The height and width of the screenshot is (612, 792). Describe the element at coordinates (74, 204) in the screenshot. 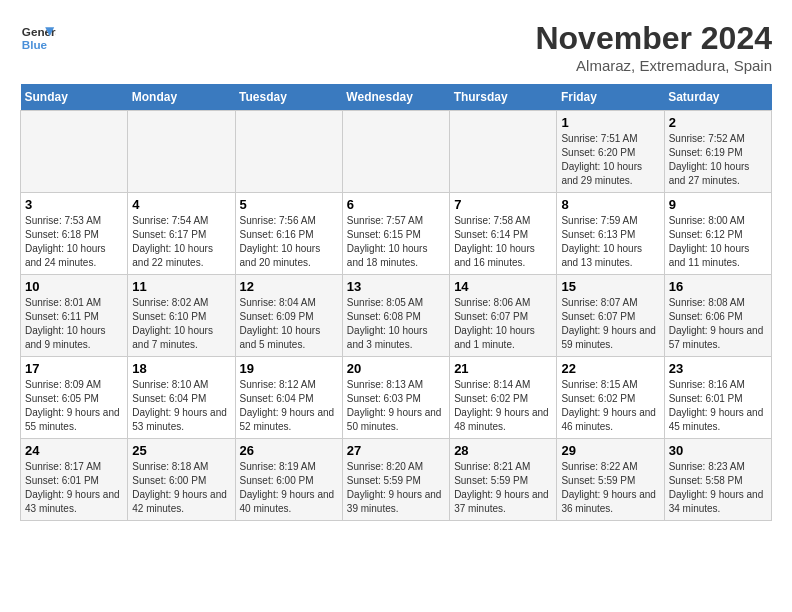

I see `day-number: 3` at that location.